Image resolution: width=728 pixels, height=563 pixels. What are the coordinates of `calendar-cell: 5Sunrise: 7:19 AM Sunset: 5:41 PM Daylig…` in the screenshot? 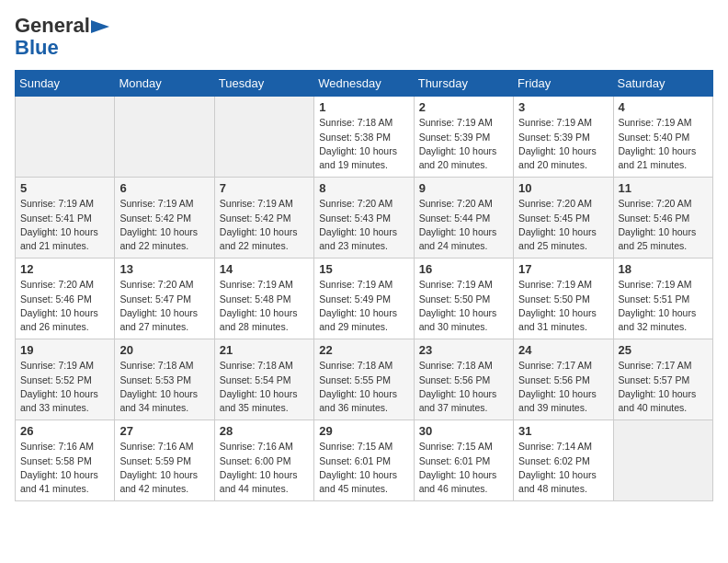 It's located at (65, 218).